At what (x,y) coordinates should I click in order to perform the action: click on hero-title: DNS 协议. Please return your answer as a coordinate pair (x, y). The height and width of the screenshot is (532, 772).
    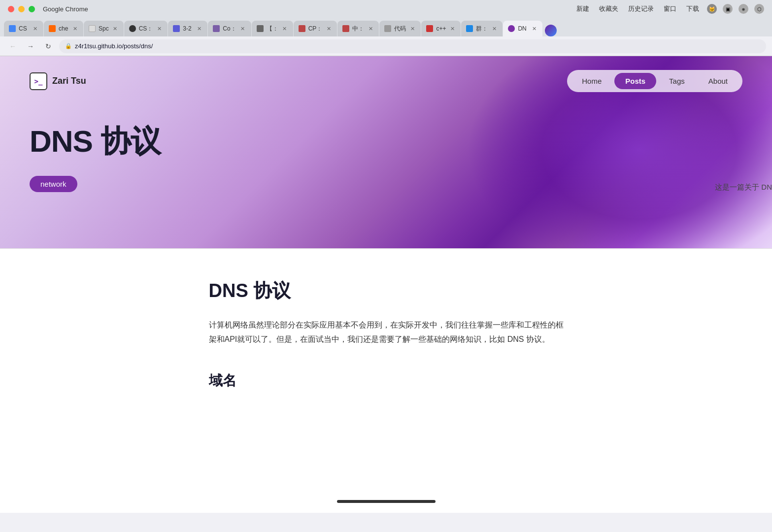
    Looking at the image, I should click on (386, 141).